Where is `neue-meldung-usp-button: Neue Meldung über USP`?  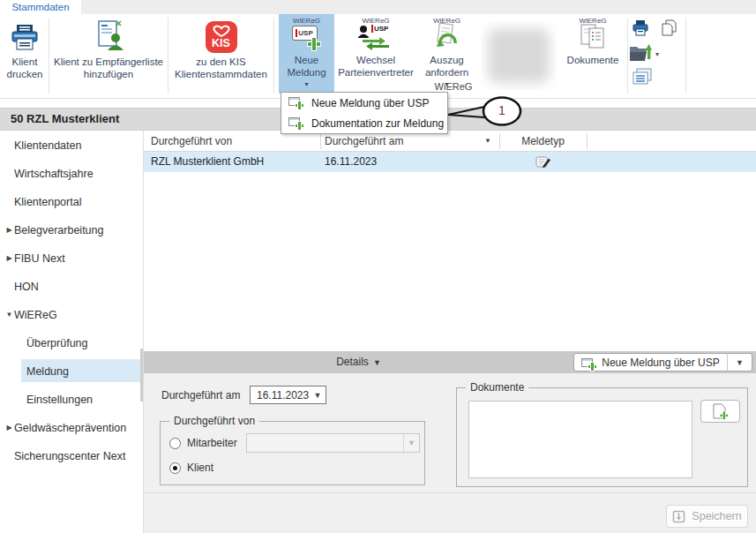 neue-meldung-usp-button: Neue Meldung über USP is located at coordinates (651, 362).